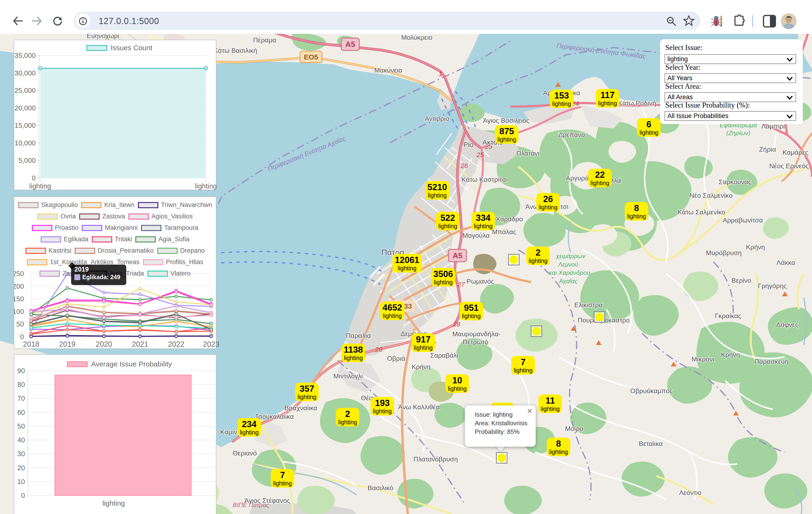 This screenshot has width=812, height=514. I want to click on svg-text: 10,000, so click(25, 143).